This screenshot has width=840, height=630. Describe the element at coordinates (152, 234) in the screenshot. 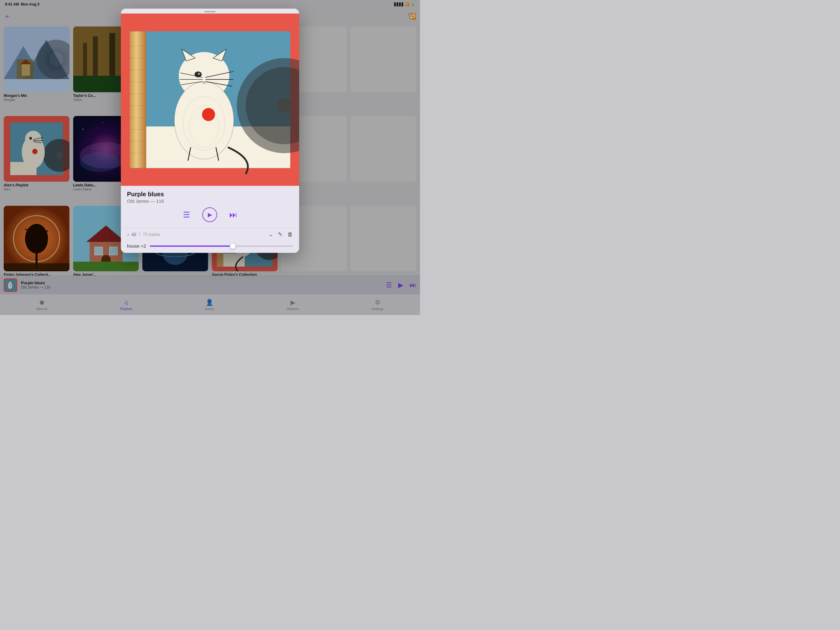

I see `track-total: 75 tracks` at that location.